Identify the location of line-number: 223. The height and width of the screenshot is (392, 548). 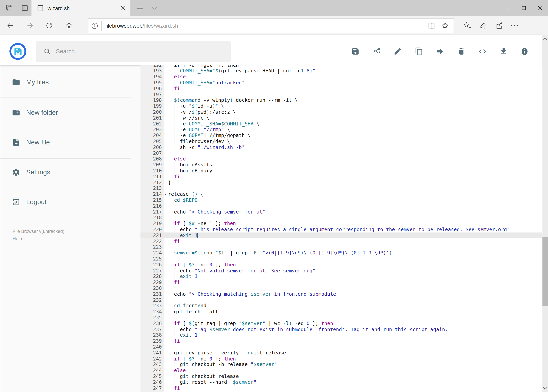
(152, 247).